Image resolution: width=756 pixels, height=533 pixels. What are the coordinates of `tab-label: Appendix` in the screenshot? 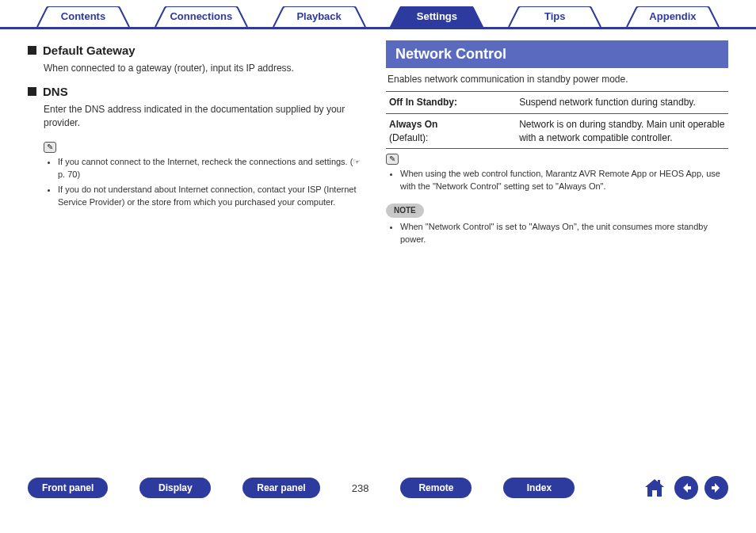 It's located at (672, 16).